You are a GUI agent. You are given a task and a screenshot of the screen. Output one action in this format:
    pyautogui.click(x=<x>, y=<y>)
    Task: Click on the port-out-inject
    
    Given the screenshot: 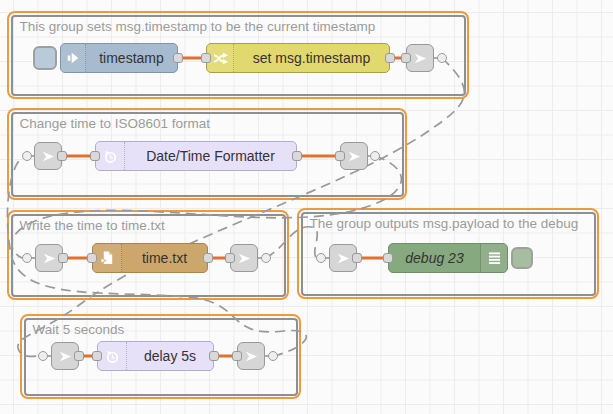 What is the action you would take?
    pyautogui.click(x=178, y=58)
    